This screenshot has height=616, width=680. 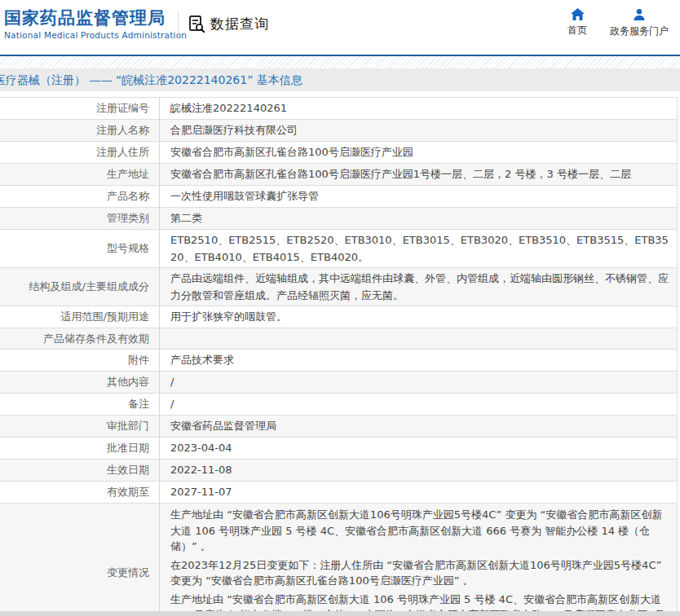 I want to click on row-value: 皖械注准20222140261, so click(x=418, y=108).